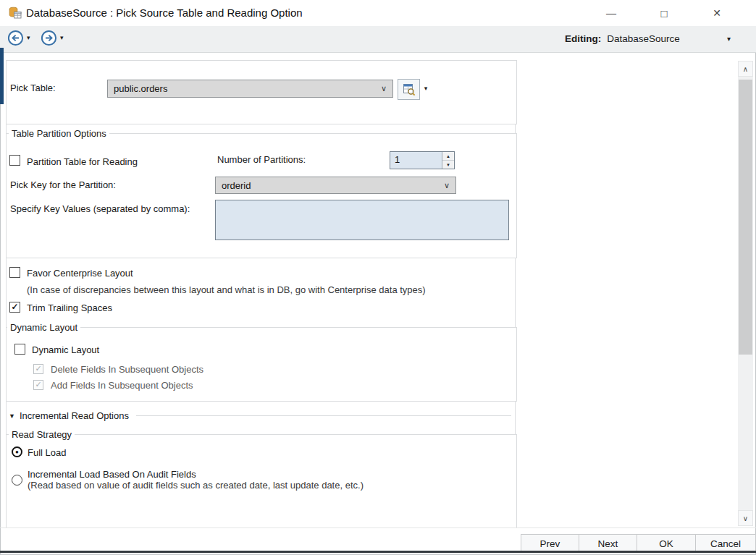 This screenshot has height=555, width=756. Describe the element at coordinates (43, 327) in the screenshot. I see `dynamic-layout-group-title: Dynamic Layout` at that location.